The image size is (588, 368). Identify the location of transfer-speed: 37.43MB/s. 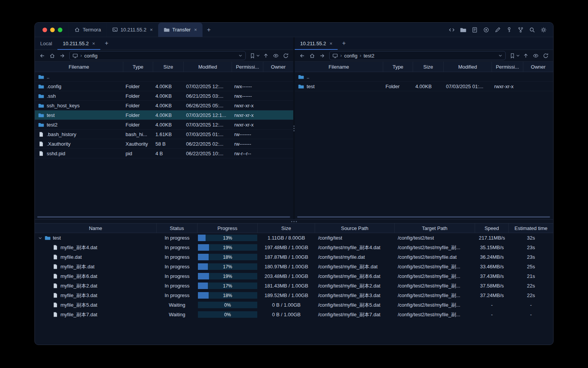
(492, 276).